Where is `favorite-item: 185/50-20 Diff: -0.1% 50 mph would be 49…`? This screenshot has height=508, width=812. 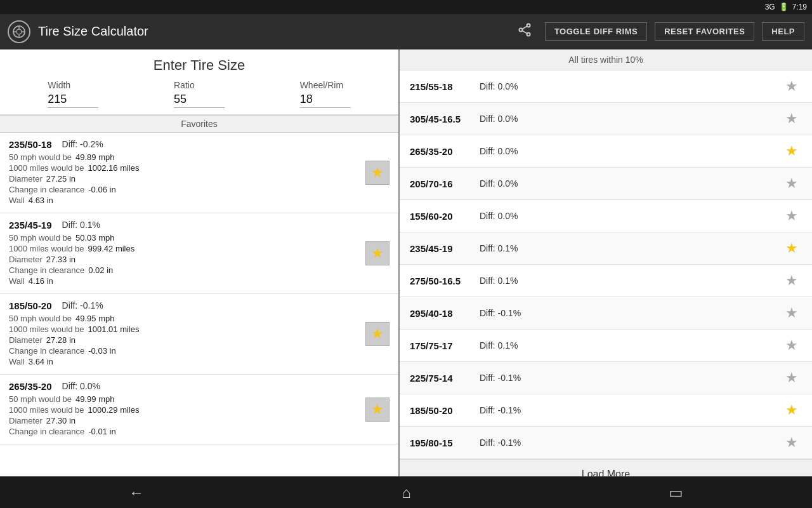
favorite-item: 185/50-20 Diff: -0.1% 50 mph would be 49… is located at coordinates (199, 334).